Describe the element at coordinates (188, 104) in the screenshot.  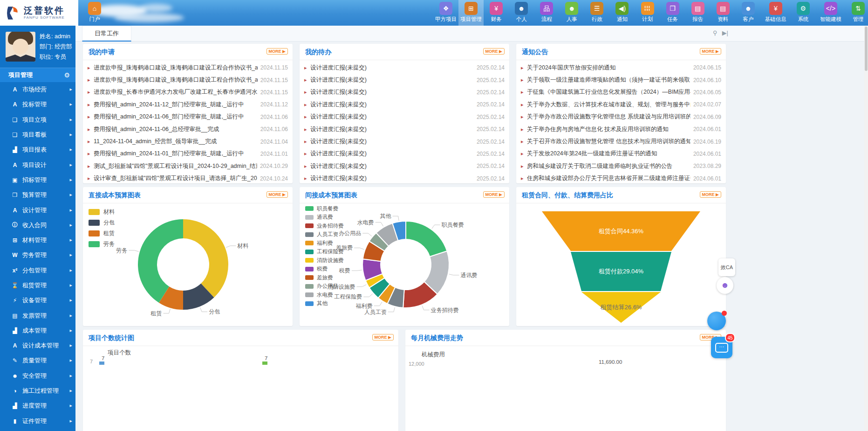
I see `request-row: ▸费用报销_admin_2024-11-12_部门经理审批_胡建,_运行中202…` at that location.